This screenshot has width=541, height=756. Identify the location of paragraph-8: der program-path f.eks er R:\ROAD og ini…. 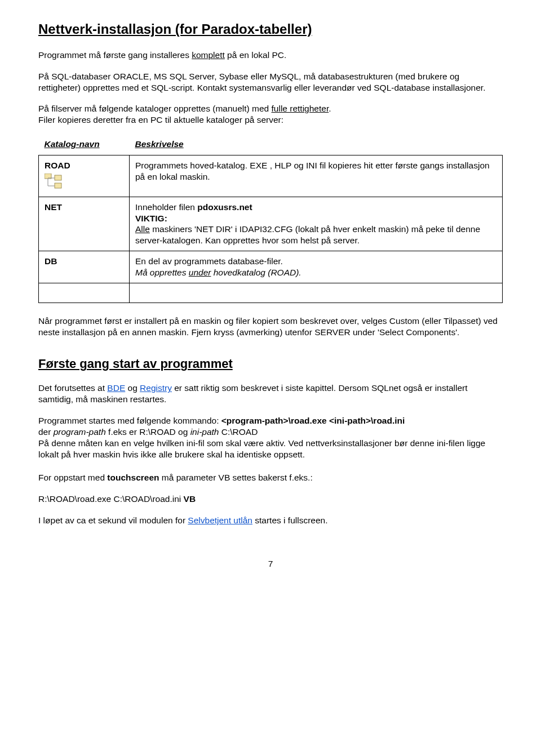
(270, 432).